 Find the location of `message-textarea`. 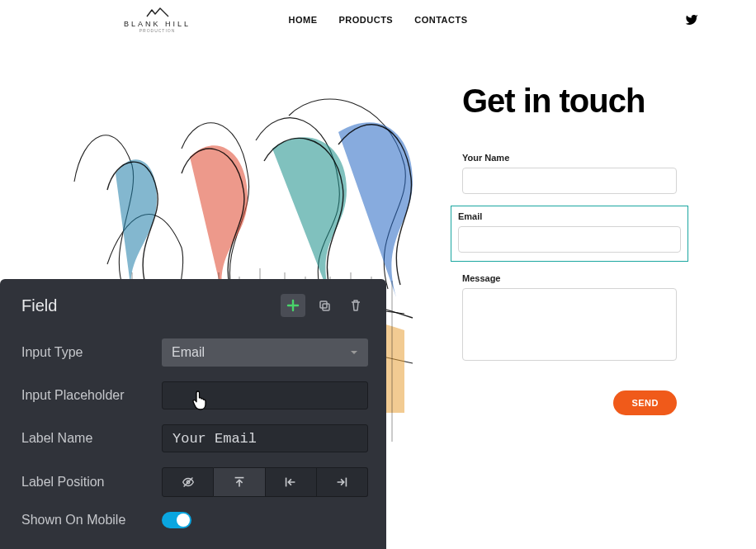

message-textarea is located at coordinates (569, 324).